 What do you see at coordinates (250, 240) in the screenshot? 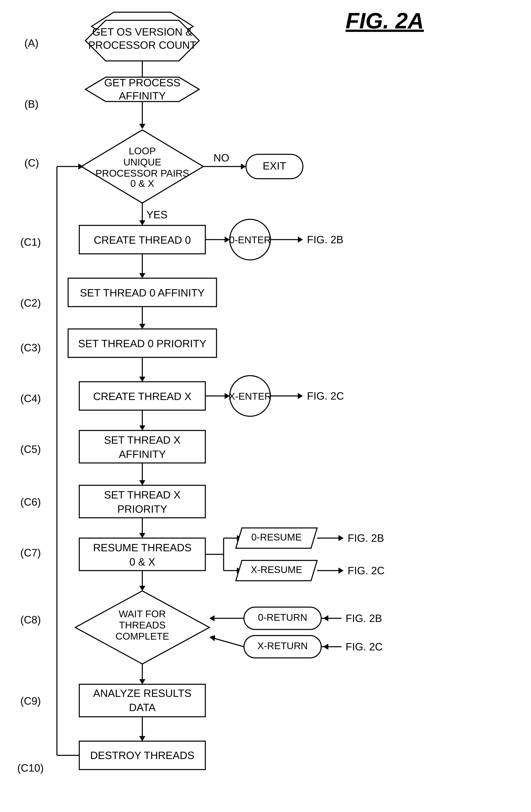
I see `node-0enter-text: 0-ENTER` at bounding box center [250, 240].